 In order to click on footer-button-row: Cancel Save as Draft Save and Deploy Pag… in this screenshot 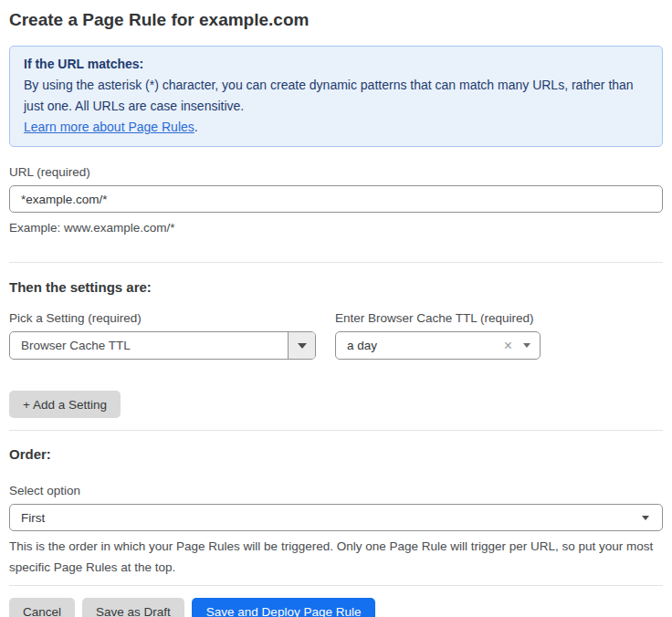, I will do `click(336, 608)`.